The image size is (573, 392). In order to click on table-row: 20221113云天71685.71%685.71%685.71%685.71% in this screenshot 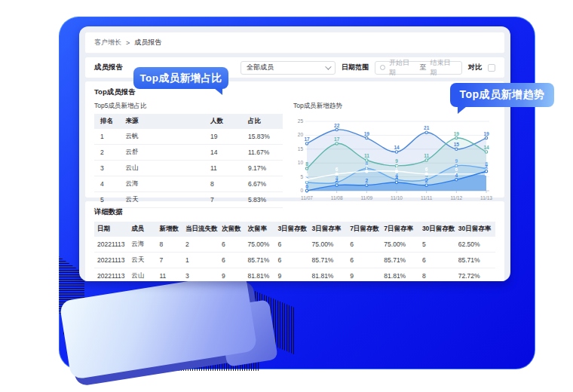, I will do `click(295, 261)`.